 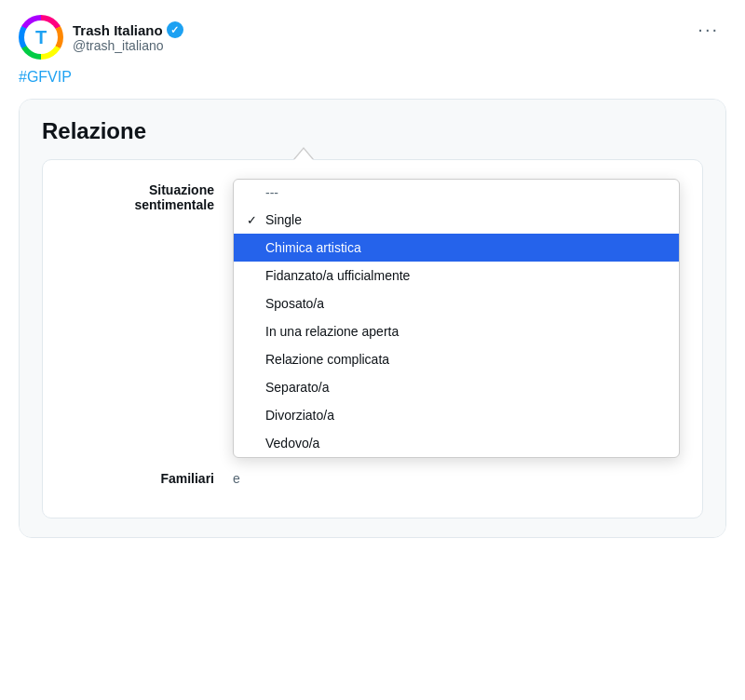 I want to click on dropdown-label-single: Single, so click(x=283, y=220).